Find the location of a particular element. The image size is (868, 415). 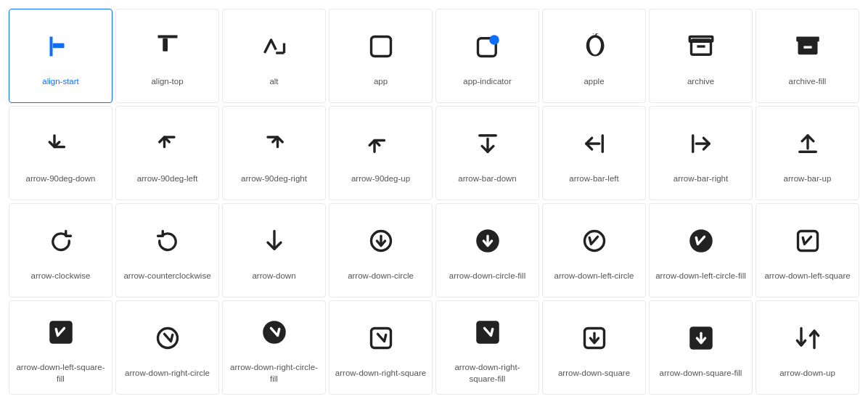

icon-cell-arrow-down-up: arrow-down-up is located at coordinates (807, 348).